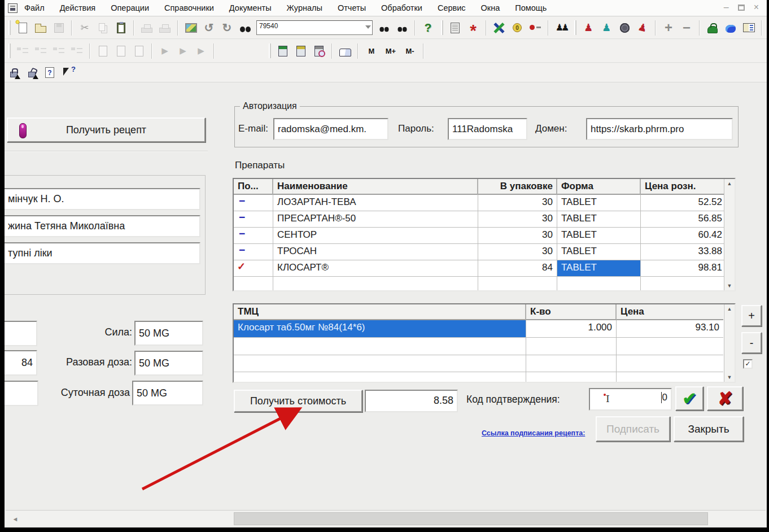  I want to click on password-field, so click(488, 129).